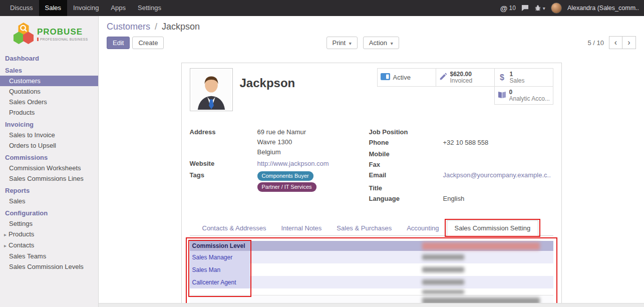 This screenshot has width=644, height=307. What do you see at coordinates (49, 91) in the screenshot?
I see `sidebar-item-quotations: Quotations` at bounding box center [49, 91].